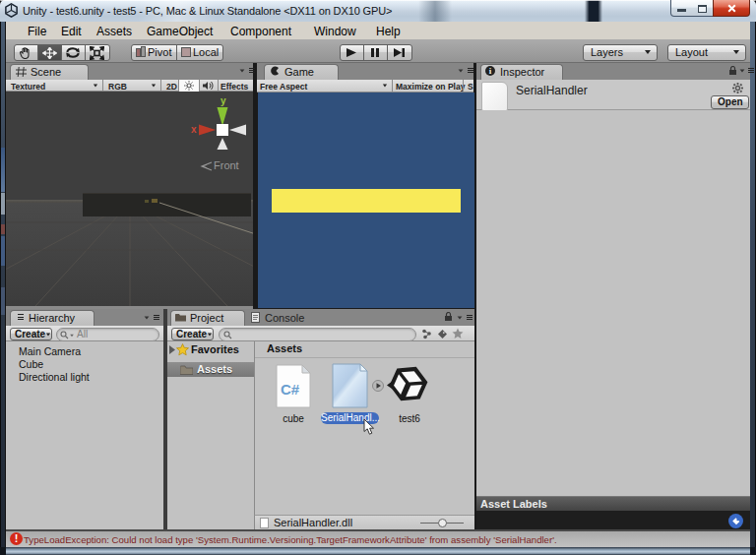 The height and width of the screenshot is (555, 756). What do you see at coordinates (194, 130) in the screenshot?
I see `svg-text: x` at bounding box center [194, 130].